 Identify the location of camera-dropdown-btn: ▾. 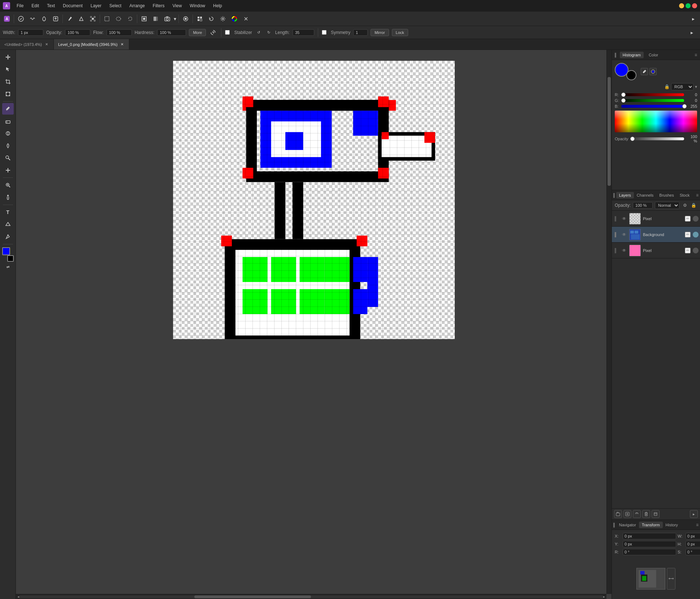
(175, 19).